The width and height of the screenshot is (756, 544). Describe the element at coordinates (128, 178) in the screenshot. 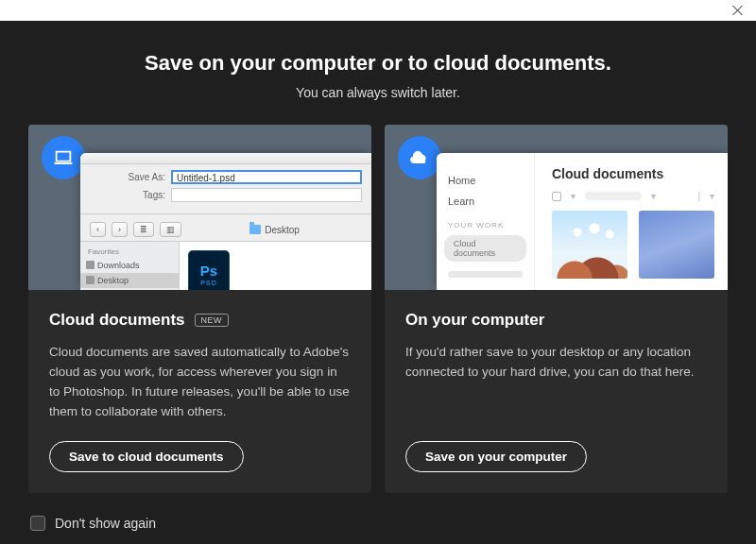

I see `save-as-label: Save As:` at that location.